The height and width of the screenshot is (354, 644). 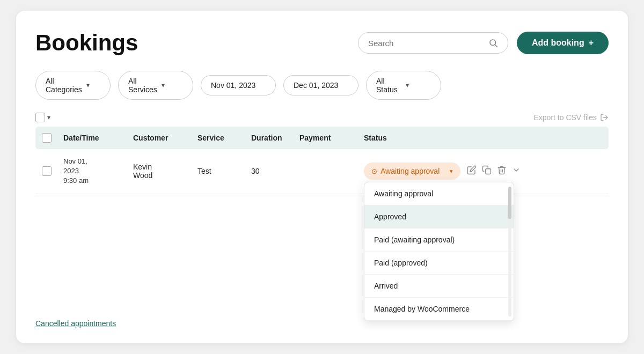 What do you see at coordinates (439, 309) in the screenshot?
I see `dropdown-option-woocommerce: Managed by WooCommerce` at bounding box center [439, 309].